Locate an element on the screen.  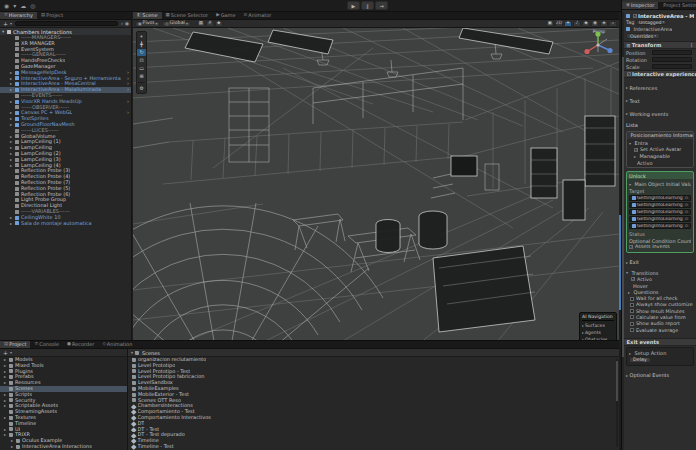
exit-events-header: Exit events is located at coordinates (659, 342).